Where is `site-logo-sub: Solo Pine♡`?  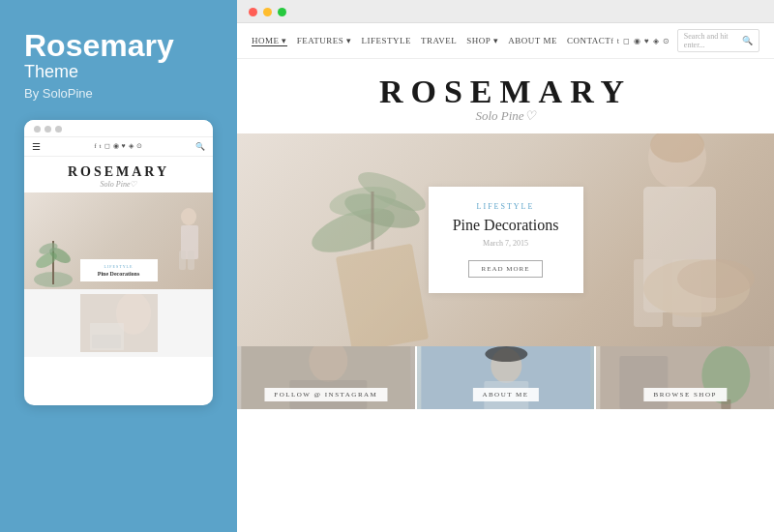 site-logo-sub: Solo Pine♡ is located at coordinates (505, 116).